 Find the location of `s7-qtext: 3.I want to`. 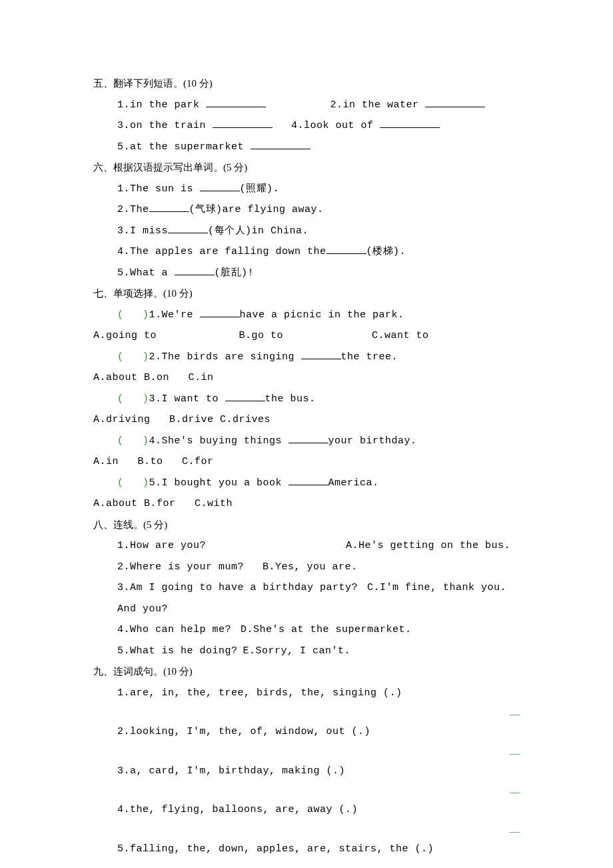

s7-qtext: 3.I want to is located at coordinates (187, 399).